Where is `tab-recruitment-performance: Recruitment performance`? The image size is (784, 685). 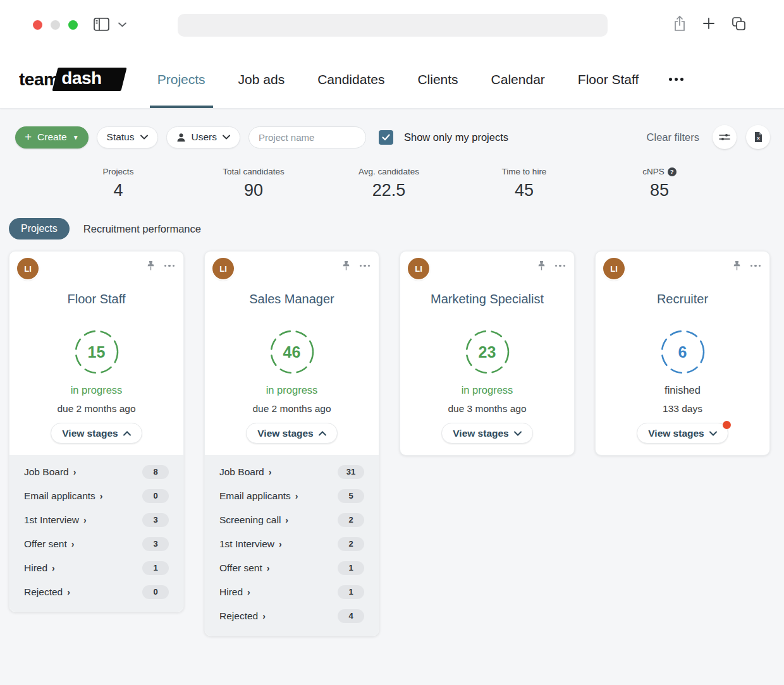
tab-recruitment-performance: Recruitment performance is located at coordinates (142, 229).